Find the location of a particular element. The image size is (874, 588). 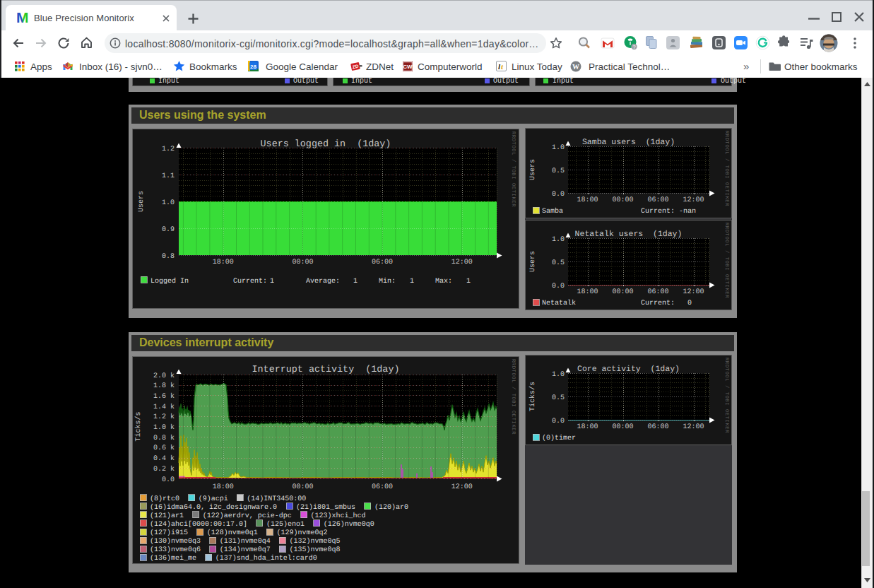

svg-text: Average: is located at coordinates (323, 281).